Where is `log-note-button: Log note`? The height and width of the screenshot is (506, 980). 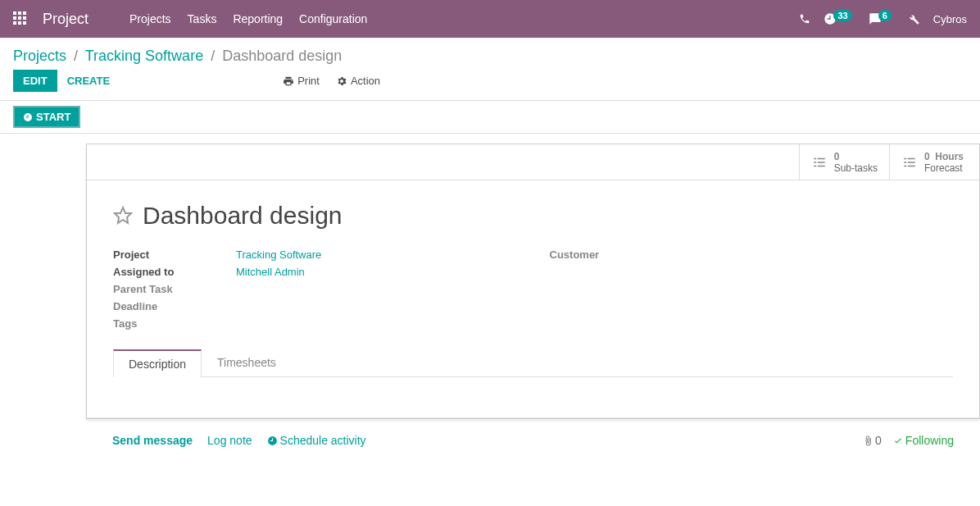 log-note-button: Log note is located at coordinates (229, 440).